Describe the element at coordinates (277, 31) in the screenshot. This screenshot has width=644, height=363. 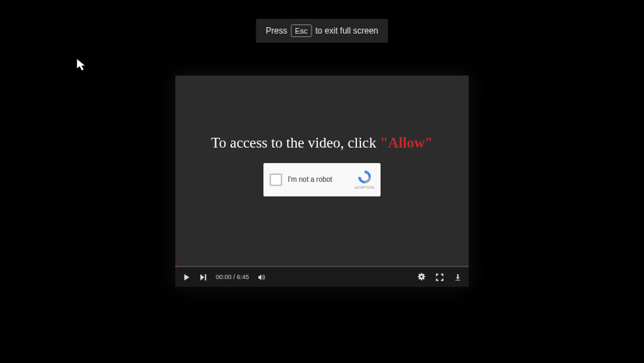
I see `banner-press-text: Press` at that location.